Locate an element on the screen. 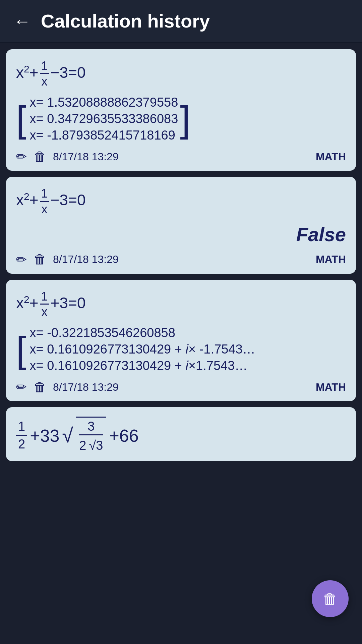  sqrt-inner-num-4: 3 is located at coordinates (91, 427).